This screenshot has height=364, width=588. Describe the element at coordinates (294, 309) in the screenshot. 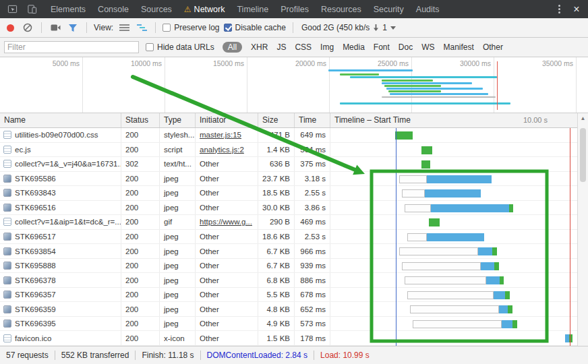

I see `table-row: STK696359200jpegOther4.8 KB652 ms` at that location.